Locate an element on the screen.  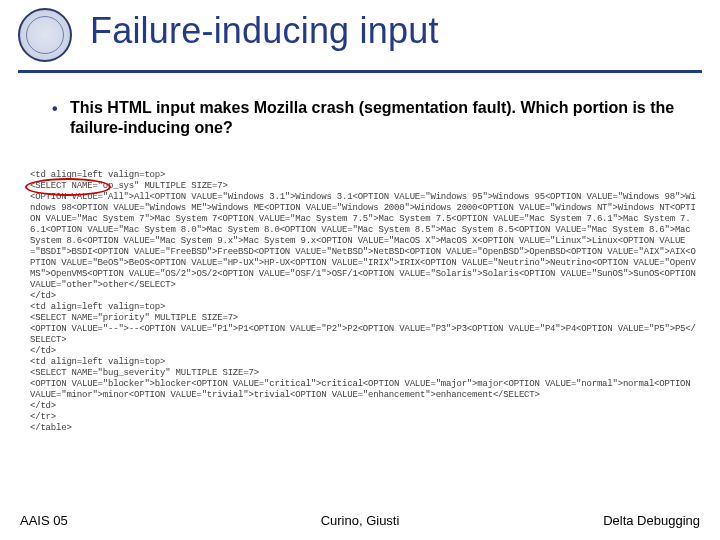
university-seal-logo is located at coordinates (45, 35).